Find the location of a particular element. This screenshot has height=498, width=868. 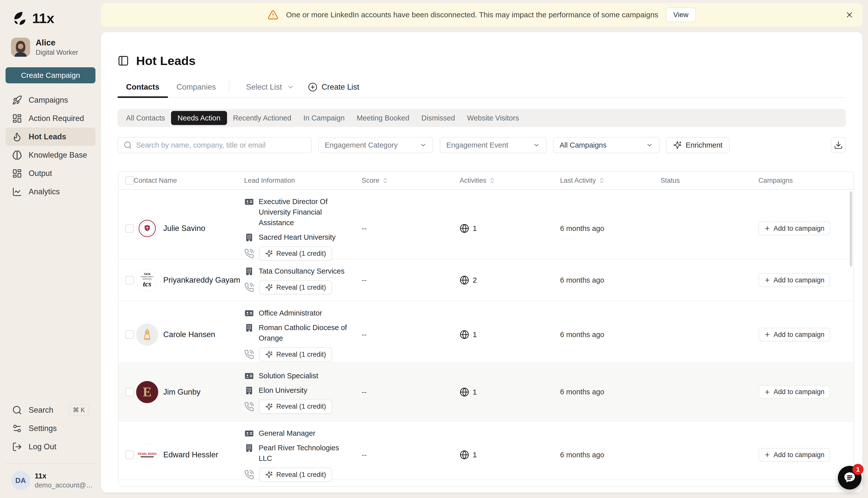

last-activity-cell: 6 months ago is located at coordinates (608, 335).